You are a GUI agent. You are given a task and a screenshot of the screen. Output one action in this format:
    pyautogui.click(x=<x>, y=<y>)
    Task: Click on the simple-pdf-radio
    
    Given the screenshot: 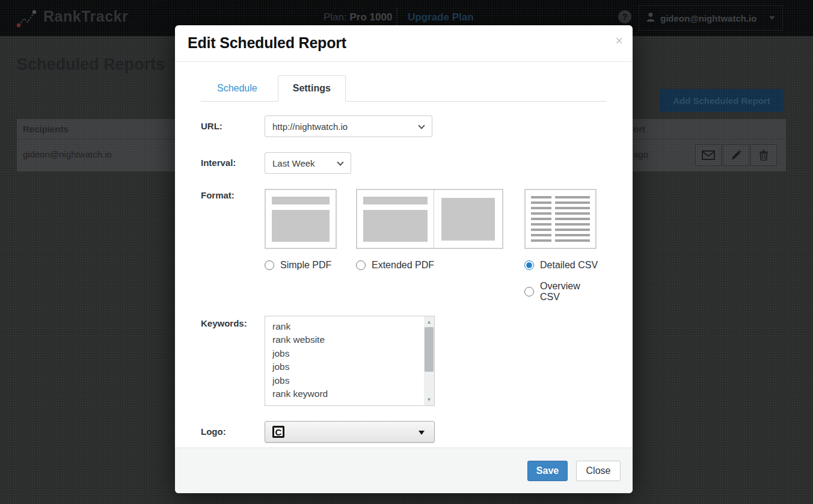 What is the action you would take?
    pyautogui.click(x=269, y=265)
    